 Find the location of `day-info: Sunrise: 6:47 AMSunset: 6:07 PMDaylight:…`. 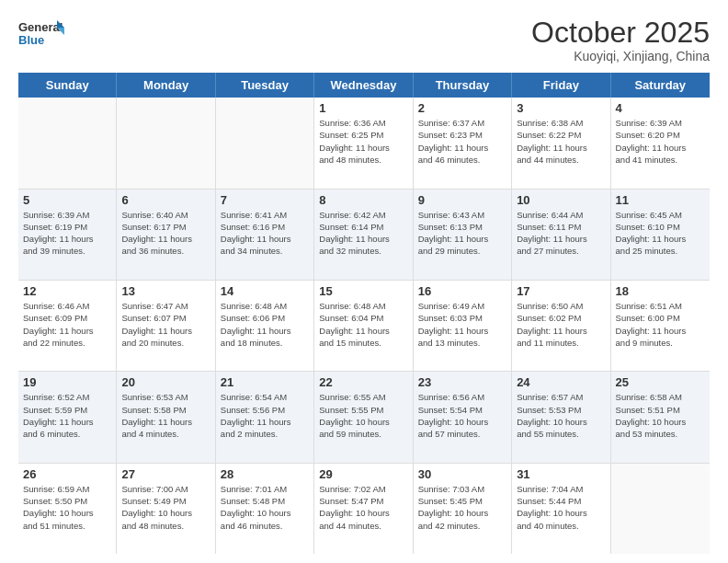

day-info: Sunrise: 6:47 AMSunset: 6:07 PMDaylight:… is located at coordinates (165, 324).